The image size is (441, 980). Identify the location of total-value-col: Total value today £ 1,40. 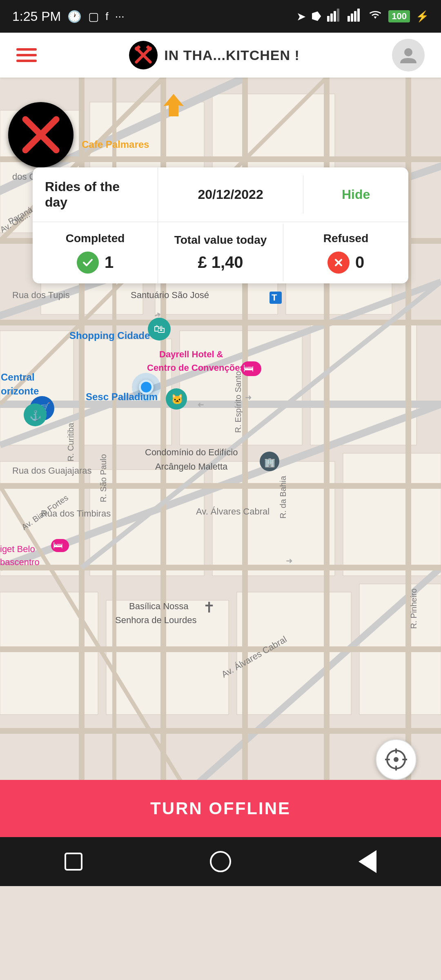
(220, 252).